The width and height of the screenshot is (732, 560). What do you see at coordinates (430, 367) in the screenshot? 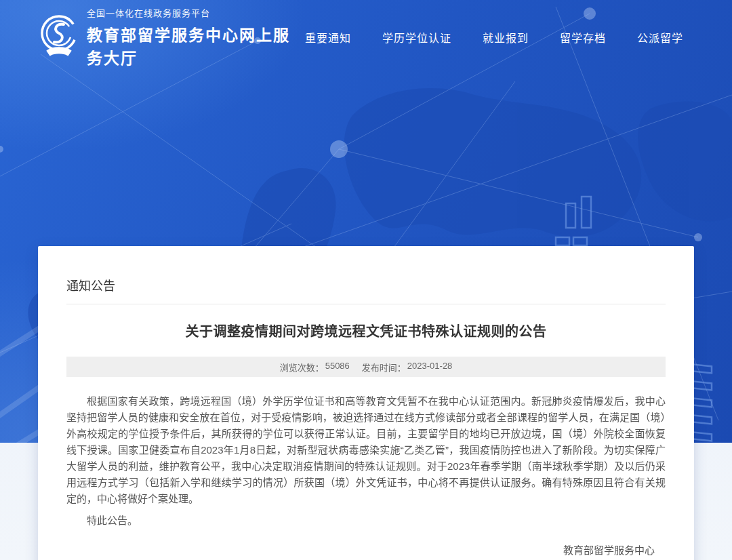
I see `publish-date: 2023-01-28` at bounding box center [430, 367].